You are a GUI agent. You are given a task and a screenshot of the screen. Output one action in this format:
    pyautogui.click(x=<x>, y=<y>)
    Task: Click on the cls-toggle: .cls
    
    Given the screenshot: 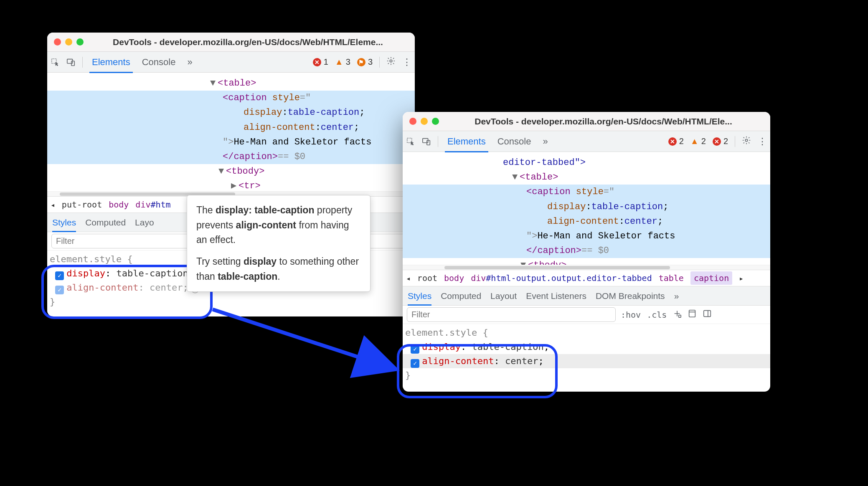 What is the action you would take?
    pyautogui.click(x=657, y=315)
    